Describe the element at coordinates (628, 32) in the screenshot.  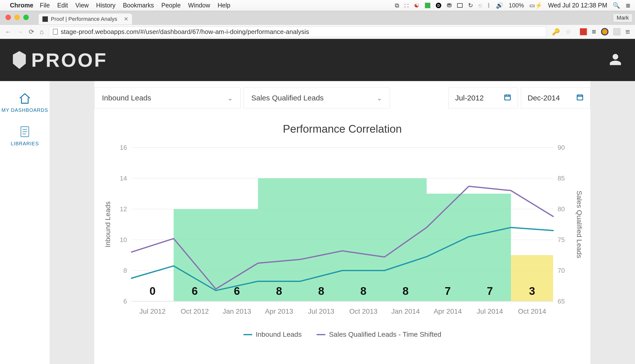
I see `chrome-menu-icon: ≡` at that location.